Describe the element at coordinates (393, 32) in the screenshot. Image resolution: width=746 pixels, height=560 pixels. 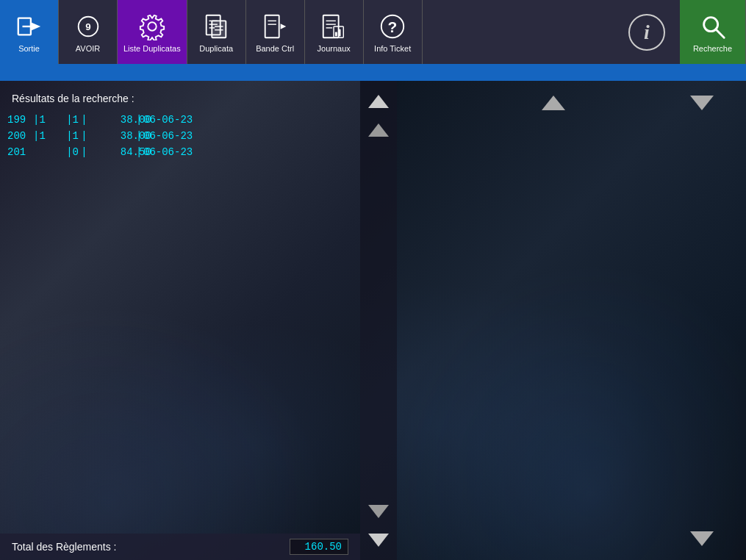
I see `info-ticket-button: ? Info Ticket` at that location.